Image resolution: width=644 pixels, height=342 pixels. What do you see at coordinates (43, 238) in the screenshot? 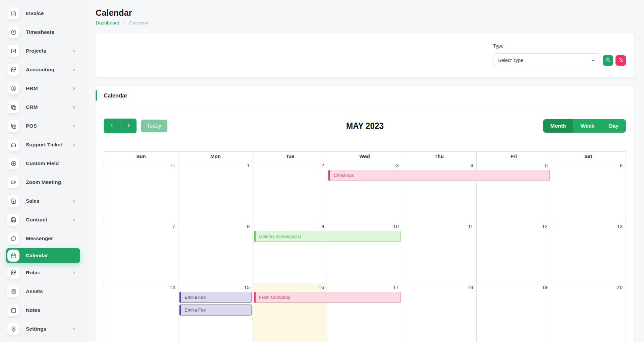
I see `sidebar-item-messenger: Messenger` at bounding box center [43, 238].